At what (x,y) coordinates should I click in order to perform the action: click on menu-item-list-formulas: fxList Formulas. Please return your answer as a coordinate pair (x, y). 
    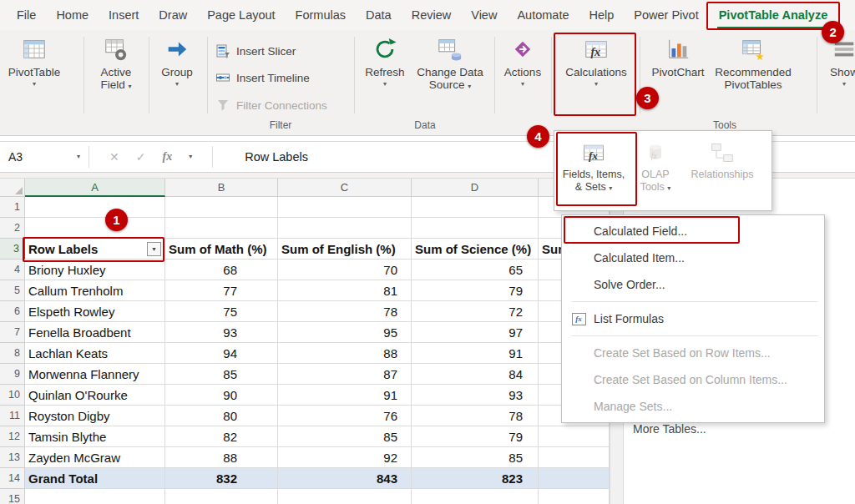
    Looking at the image, I should click on (693, 319).